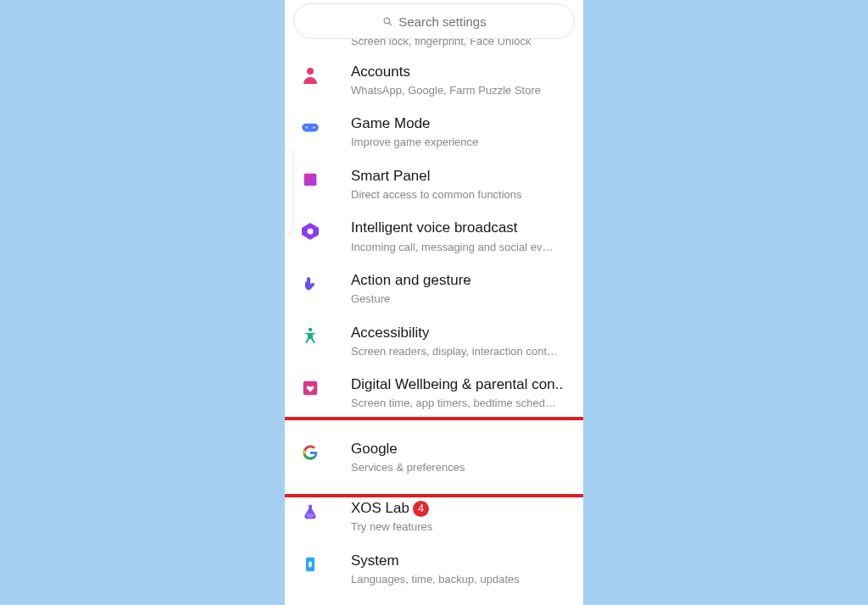  What do you see at coordinates (310, 388) in the screenshot?
I see `heart-icon` at bounding box center [310, 388].